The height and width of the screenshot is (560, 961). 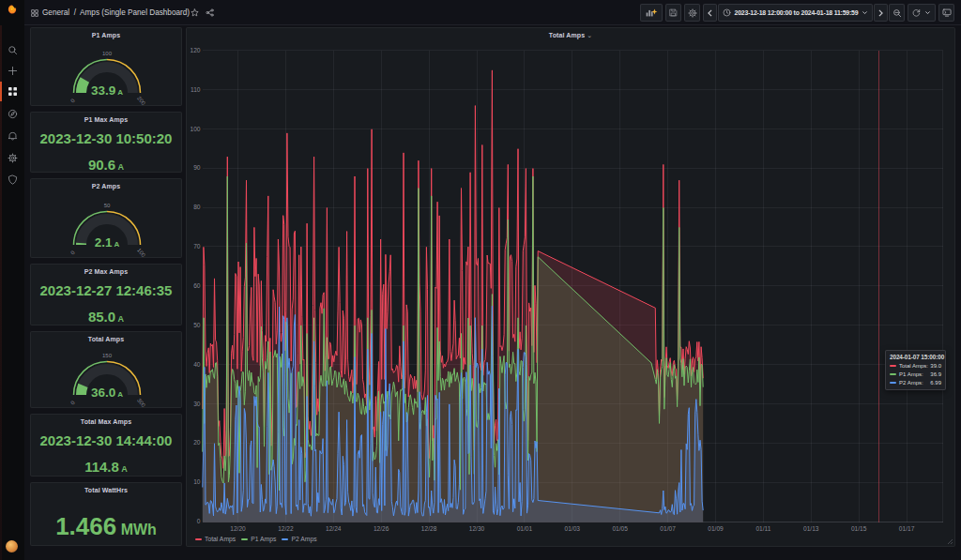 What do you see at coordinates (197, 285) in the screenshot?
I see `svg-text: 60` at bounding box center [197, 285].